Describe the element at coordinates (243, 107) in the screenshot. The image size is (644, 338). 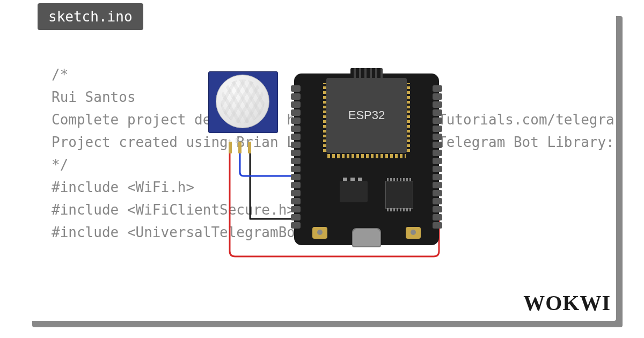
I see `pir-sensor: + D −` at that location.